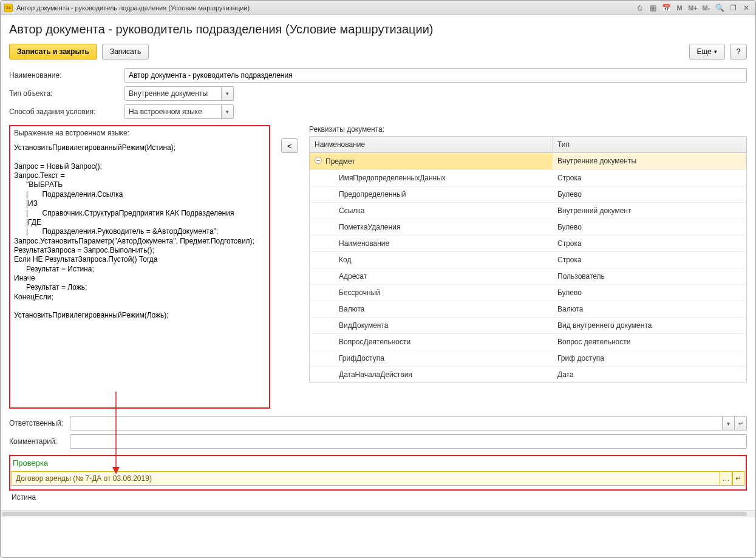 Image resolution: width=756 pixels, height=558 pixels. I want to click on cell-type: Дата, so click(650, 375).